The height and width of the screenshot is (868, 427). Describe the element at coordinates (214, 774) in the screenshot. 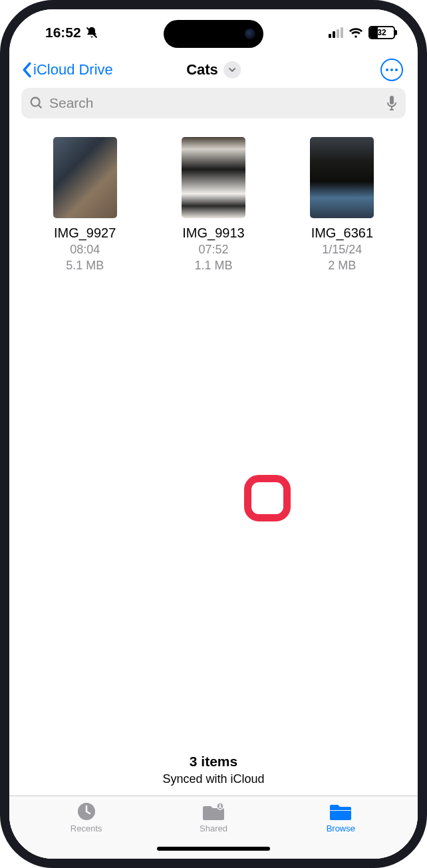

I see `footer-info: 3 items Synced with iCloud` at that location.